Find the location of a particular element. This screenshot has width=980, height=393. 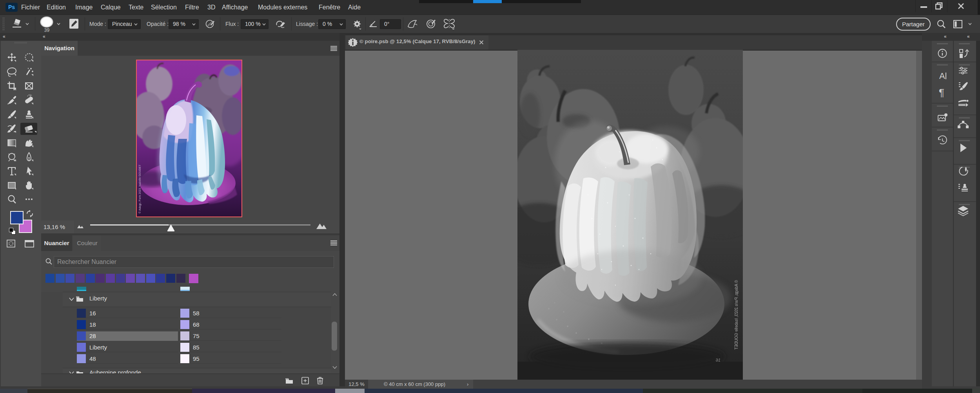

svg-text: 16 is located at coordinates (718, 360).